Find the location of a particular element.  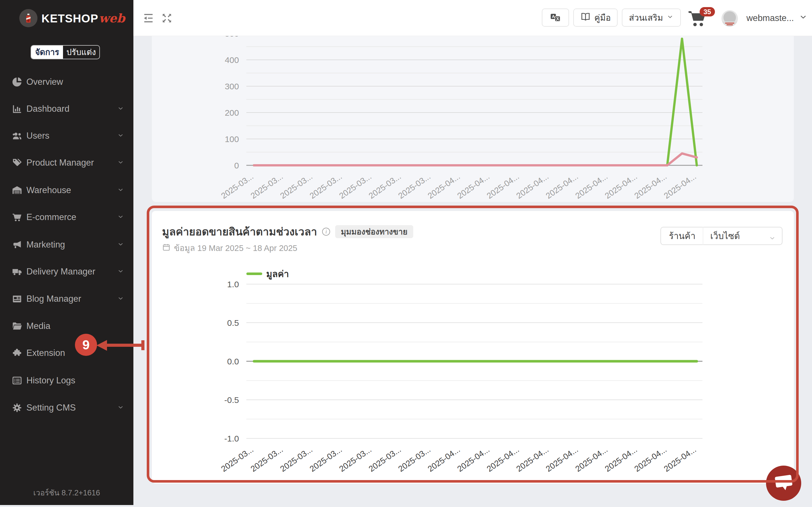

puzzle-icon is located at coordinates (17, 353).